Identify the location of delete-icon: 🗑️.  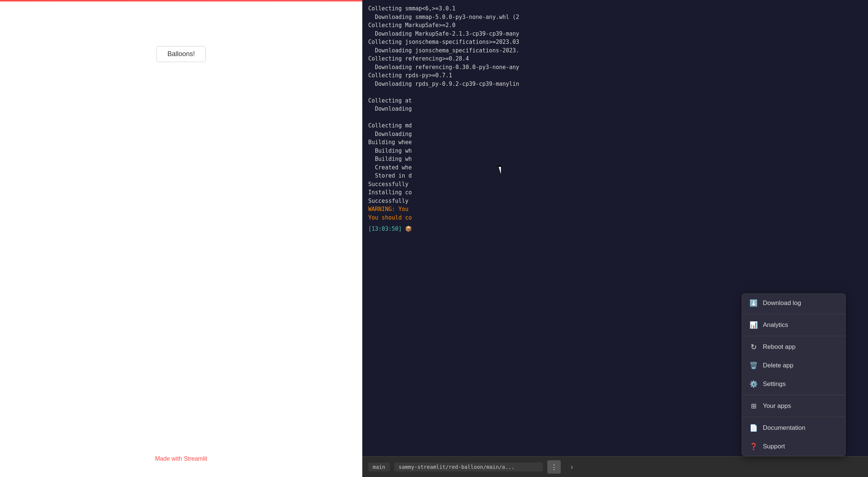
(754, 366).